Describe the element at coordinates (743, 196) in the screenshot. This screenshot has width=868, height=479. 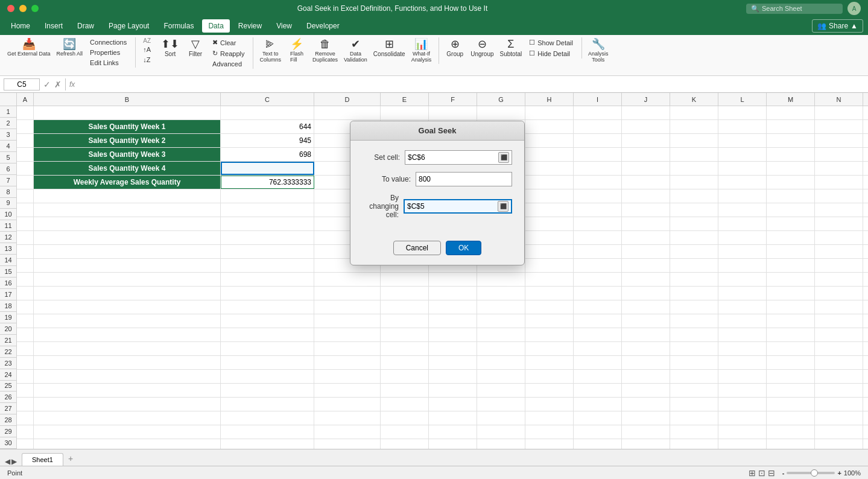
I see `cell-L7` at that location.